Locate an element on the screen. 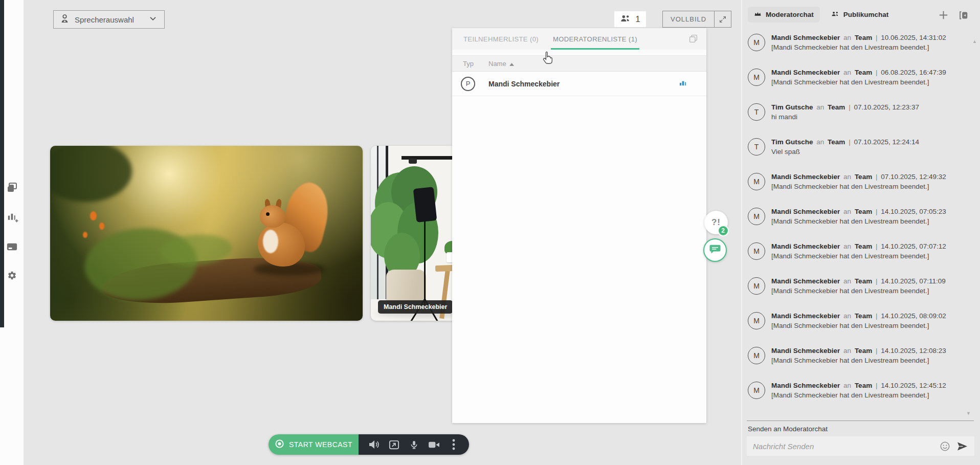  camera-icon is located at coordinates (434, 445).